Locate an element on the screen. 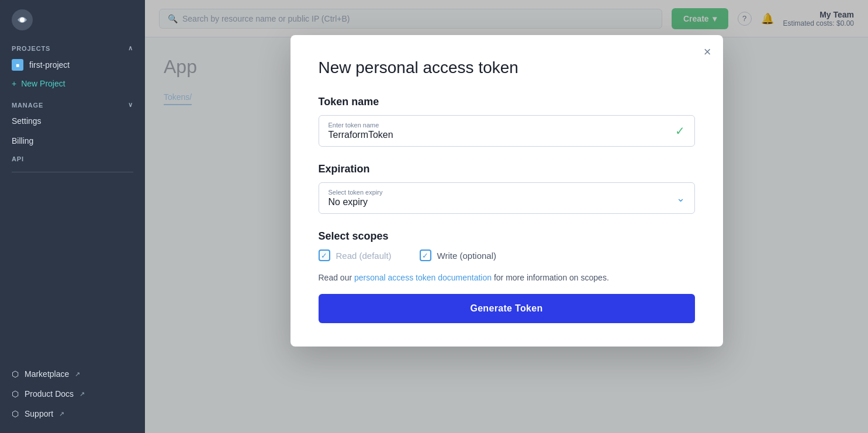 Image resolution: width=868 pixels, height=433 pixels. sidebar-item-settings: Settings is located at coordinates (72, 121).